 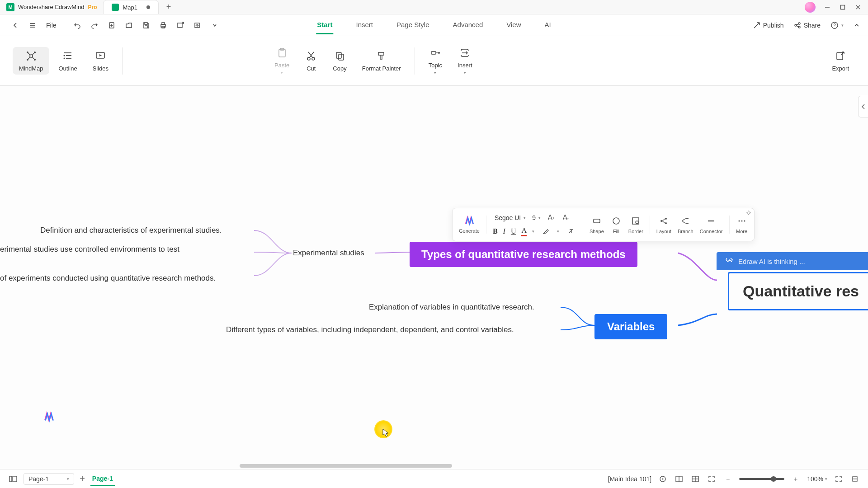 I want to click on help-button: ?▾, so click(x=837, y=25).